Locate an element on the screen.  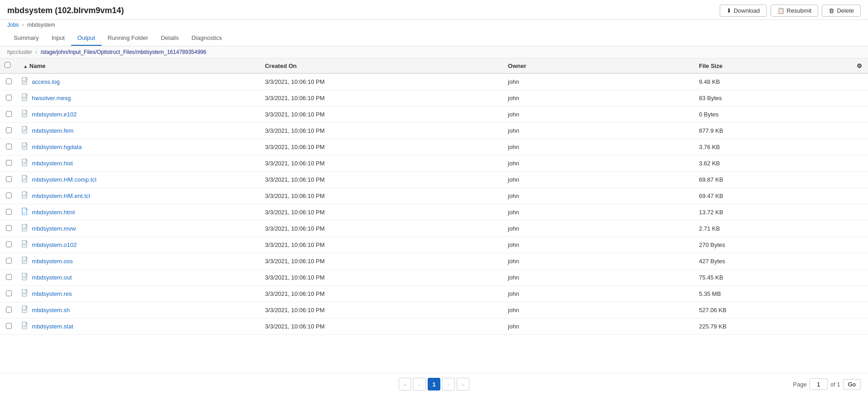
file-name-cell: mbdsystem.HM.ent.tcl is located at coordinates (139, 196).